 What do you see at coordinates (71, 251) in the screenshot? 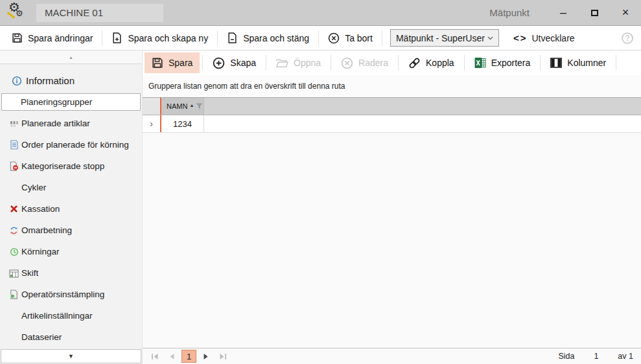
I see `sidebar-item-korningar: Körningar` at bounding box center [71, 251].